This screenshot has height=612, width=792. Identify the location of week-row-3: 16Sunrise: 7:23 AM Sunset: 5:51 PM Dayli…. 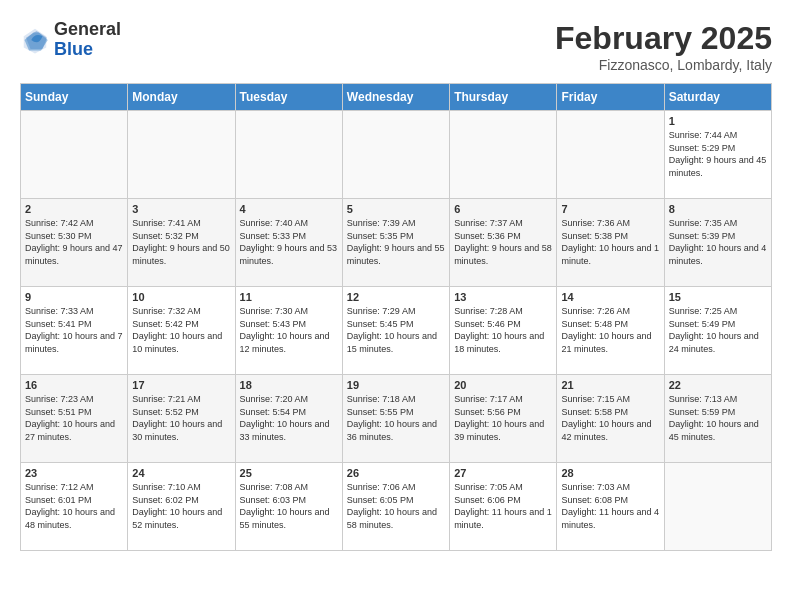
(396, 419).